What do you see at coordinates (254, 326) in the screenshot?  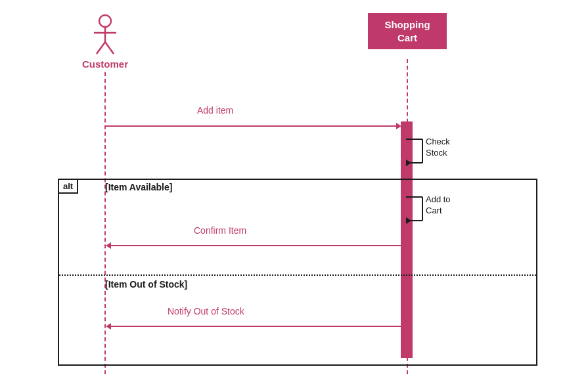 I see `message-notify-oos` at bounding box center [254, 326].